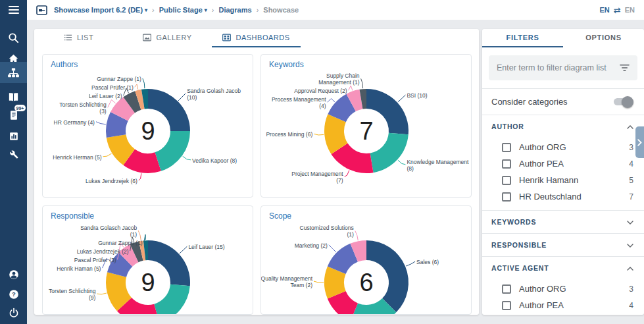 The width and height of the screenshot is (644, 324). I want to click on slice-label: Marketing (2), so click(311, 246).